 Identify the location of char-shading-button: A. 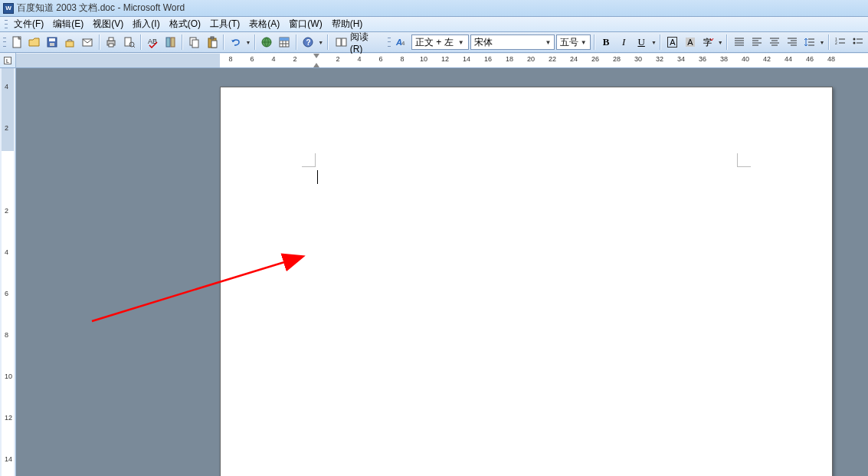
(689, 42).